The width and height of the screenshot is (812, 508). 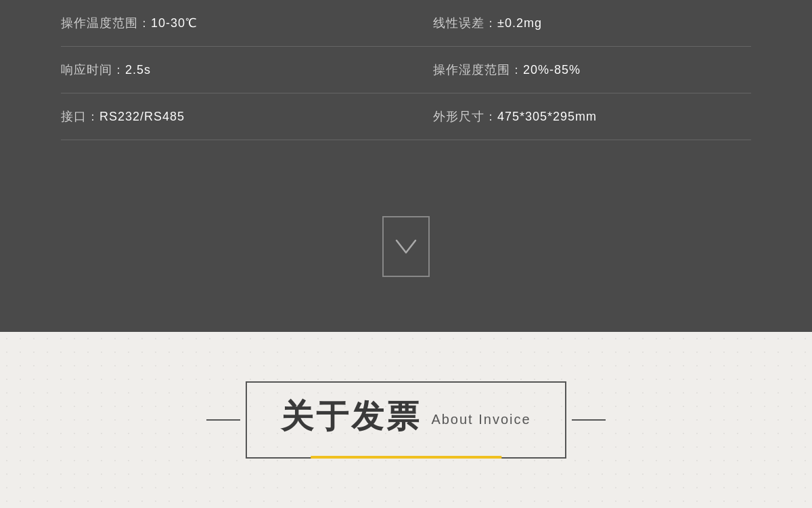 What do you see at coordinates (351, 417) in the screenshot?
I see `invoice-title-chinese: 关于发票` at bounding box center [351, 417].